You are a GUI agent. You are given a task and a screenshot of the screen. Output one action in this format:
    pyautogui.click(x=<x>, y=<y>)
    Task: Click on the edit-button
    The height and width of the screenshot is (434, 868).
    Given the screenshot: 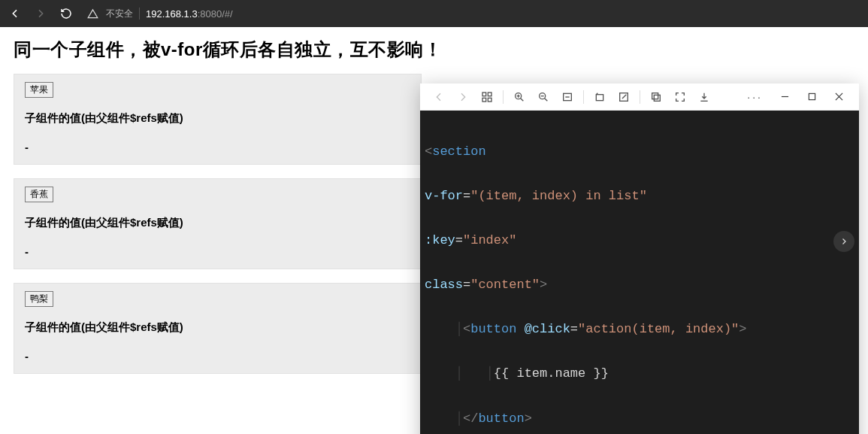 What is the action you would take?
    pyautogui.click(x=624, y=97)
    